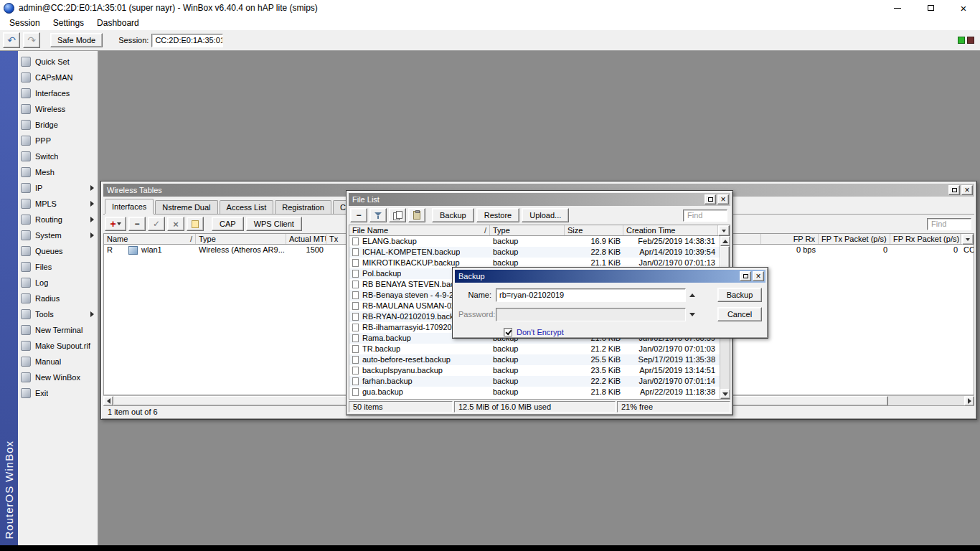 Image resolution: width=980 pixels, height=551 pixels. Describe the element at coordinates (57, 362) in the screenshot. I see `sidebar-item: Manual` at that location.